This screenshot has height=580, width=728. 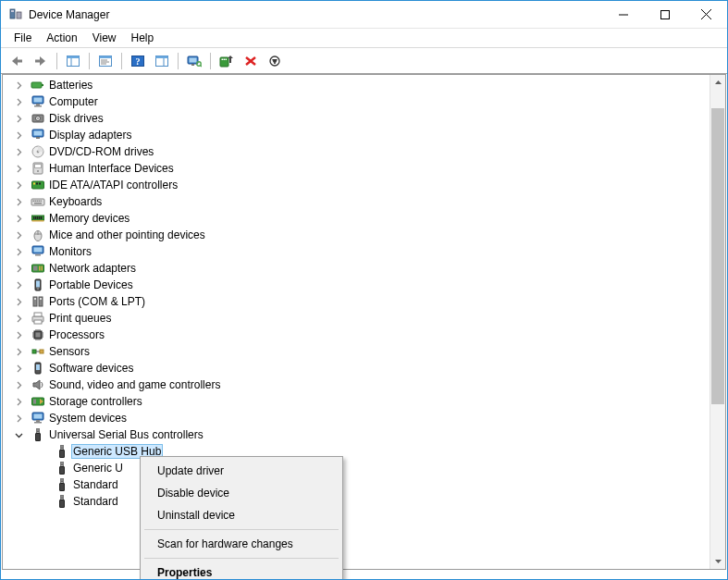 I want to click on tree-node: Memory devices, so click(x=357, y=218).